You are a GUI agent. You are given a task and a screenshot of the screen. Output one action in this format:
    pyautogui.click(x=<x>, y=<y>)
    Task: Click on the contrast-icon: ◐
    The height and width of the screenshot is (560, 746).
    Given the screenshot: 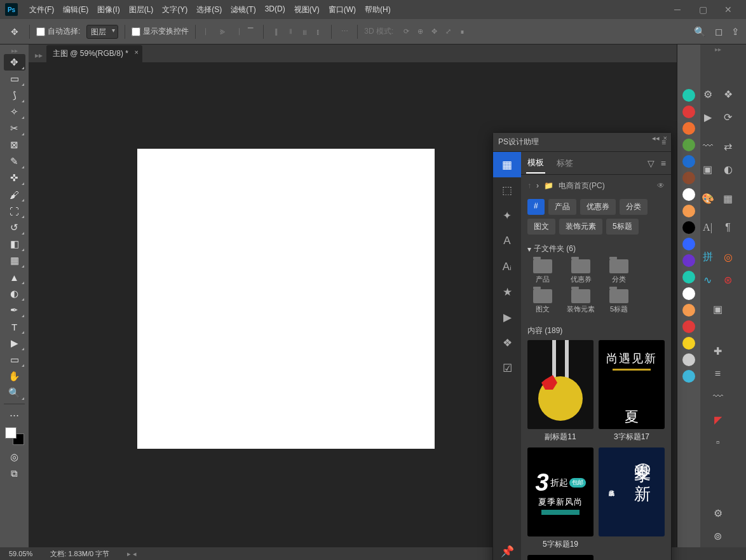 What is the action you would take?
    pyautogui.click(x=728, y=169)
    